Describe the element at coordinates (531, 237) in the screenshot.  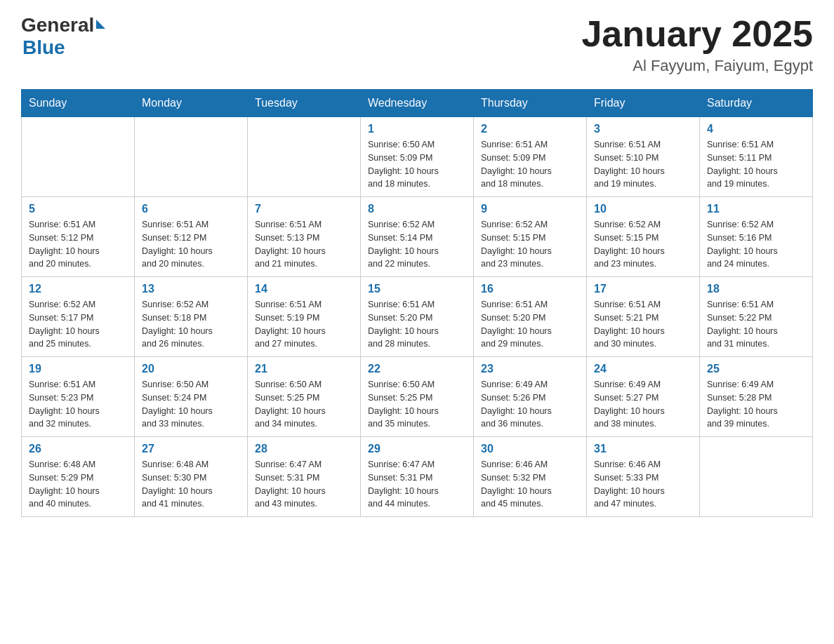
I see `calendar-cell: 9Sunrise: 6:52 AM Sunset: 5:15 PM Daylig…` at that location.